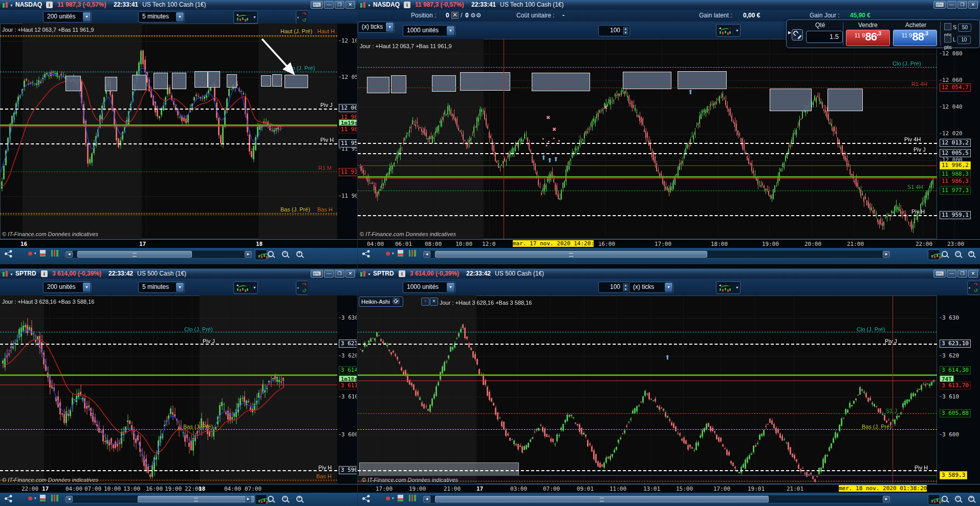 This screenshot has height=506, width=980. I want to click on gear-icon: ⚙⚙, so click(476, 15).